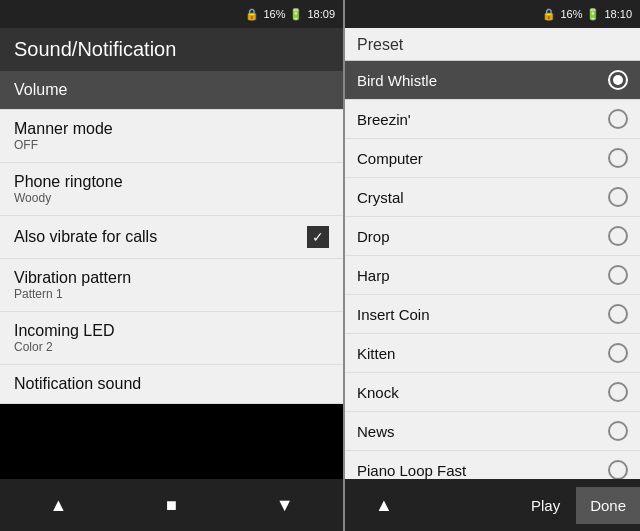 Image resolution: width=640 pixels, height=531 pixels. What do you see at coordinates (492, 432) in the screenshot?
I see `preset-item-news: News` at bounding box center [492, 432].